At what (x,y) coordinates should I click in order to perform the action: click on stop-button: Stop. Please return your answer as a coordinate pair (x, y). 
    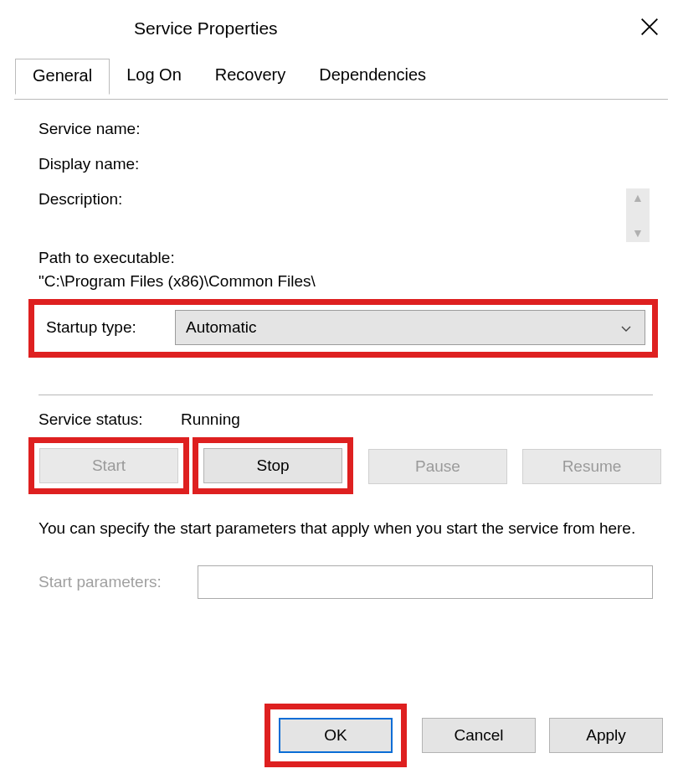
    Looking at the image, I should click on (273, 466).